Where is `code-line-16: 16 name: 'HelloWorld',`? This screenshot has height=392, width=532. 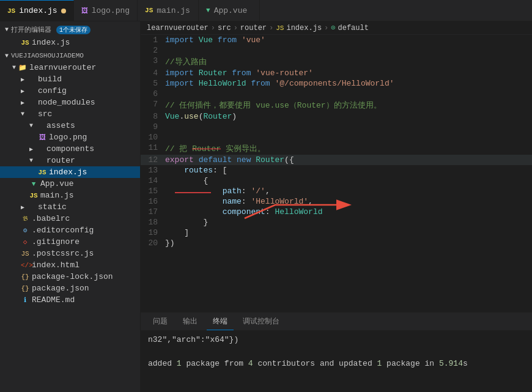
code-line-16: 16 name: 'HelloWorld', is located at coordinates (336, 202).